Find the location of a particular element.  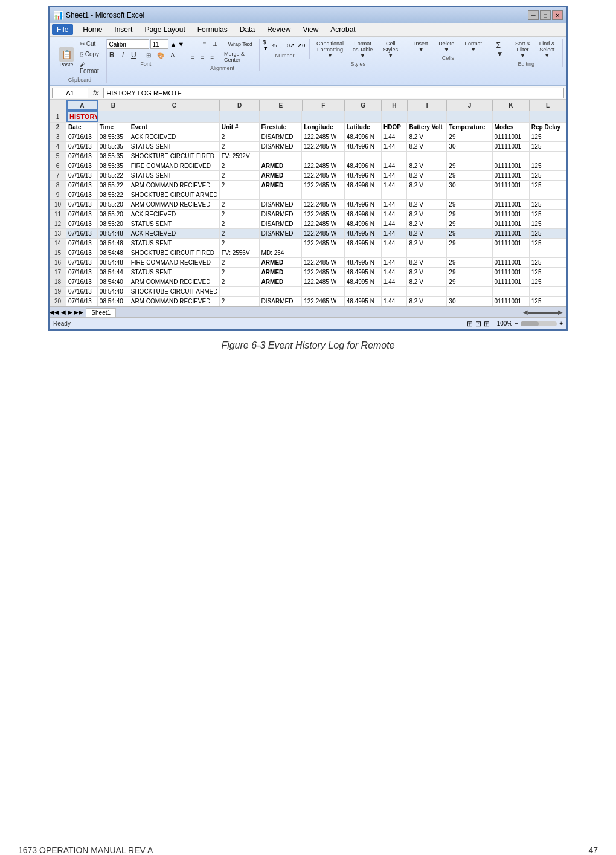

cell: SHOCKTUBE CIRCUIT FIRED is located at coordinates (175, 253).